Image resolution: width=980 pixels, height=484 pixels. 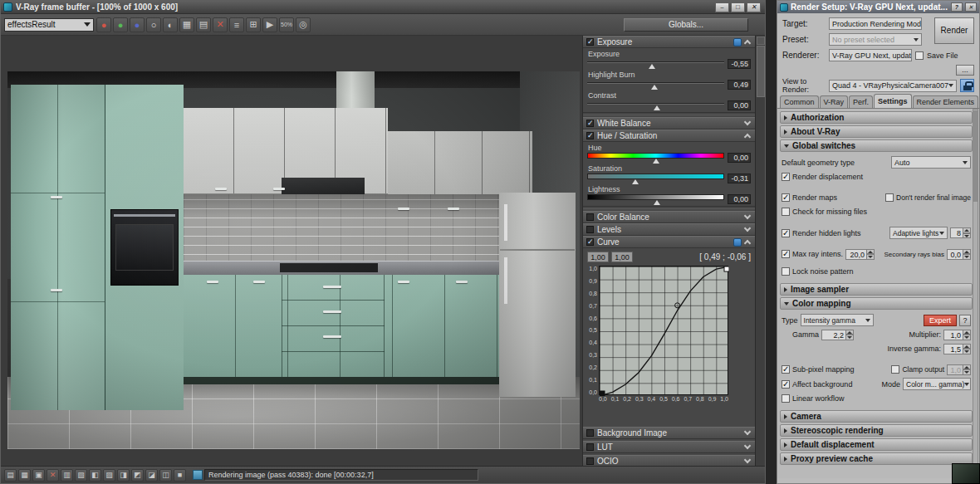 I want to click on alpha-channel-icon: ○, so click(x=154, y=25).